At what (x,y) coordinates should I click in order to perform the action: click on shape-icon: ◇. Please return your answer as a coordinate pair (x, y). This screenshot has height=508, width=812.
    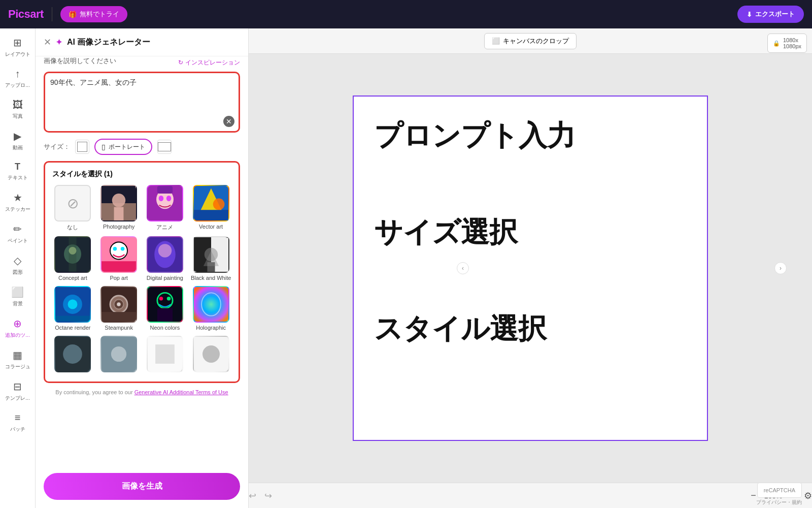
    Looking at the image, I should click on (17, 261).